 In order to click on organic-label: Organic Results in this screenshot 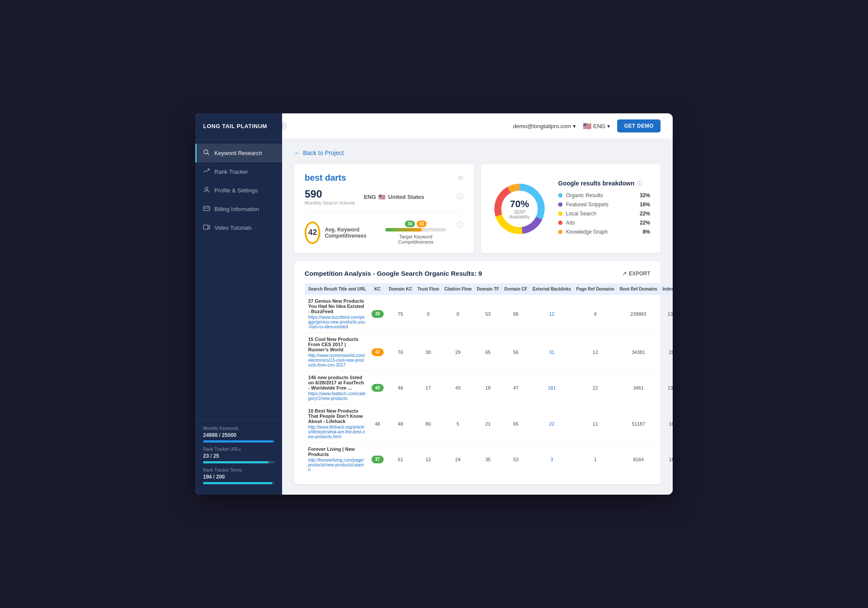, I will do `click(584, 195)`.